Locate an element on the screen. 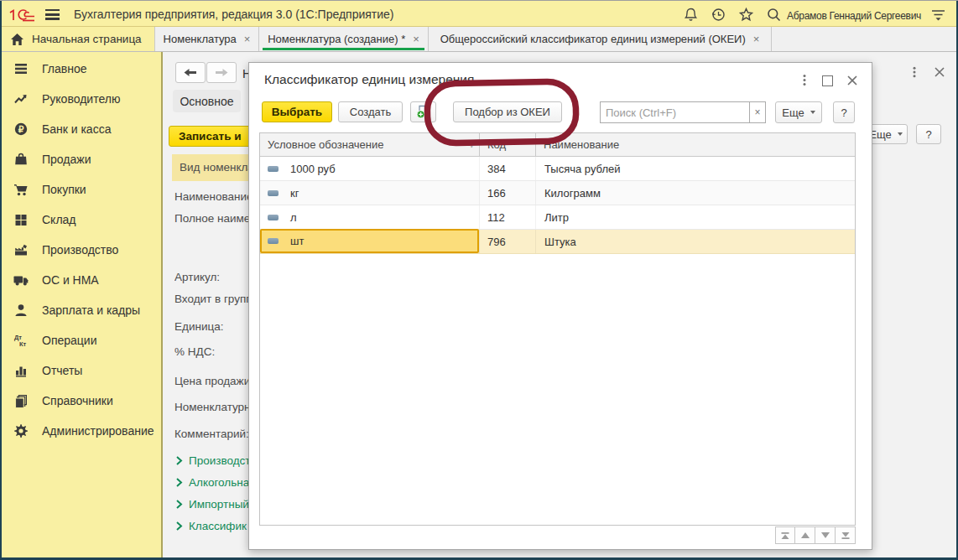 The image size is (958, 560). gear-icon is located at coordinates (21, 431).